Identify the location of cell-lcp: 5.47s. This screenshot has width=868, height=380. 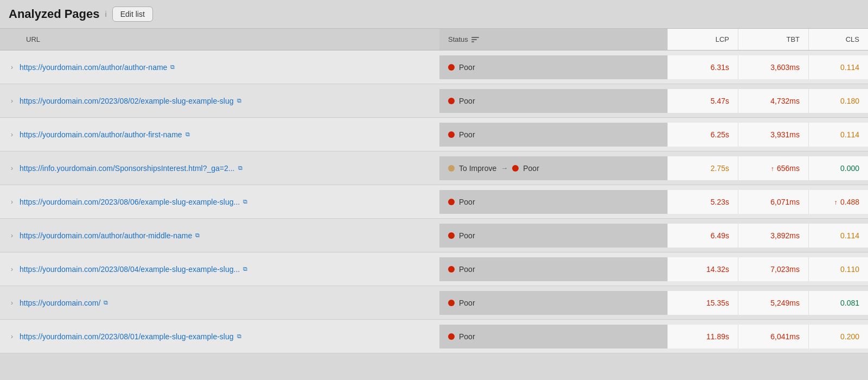
(703, 101).